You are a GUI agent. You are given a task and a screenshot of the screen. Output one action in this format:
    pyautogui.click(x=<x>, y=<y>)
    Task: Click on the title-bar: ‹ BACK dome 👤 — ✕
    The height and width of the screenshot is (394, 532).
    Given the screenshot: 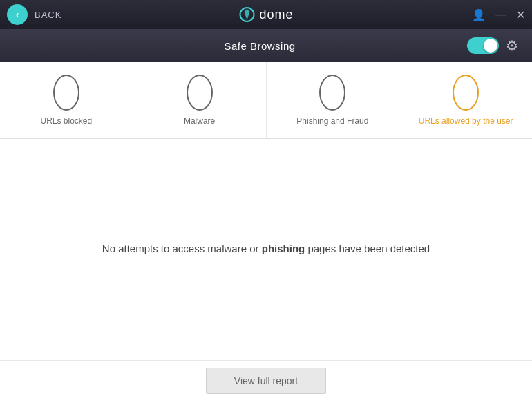 What is the action you would take?
    pyautogui.click(x=266, y=15)
    